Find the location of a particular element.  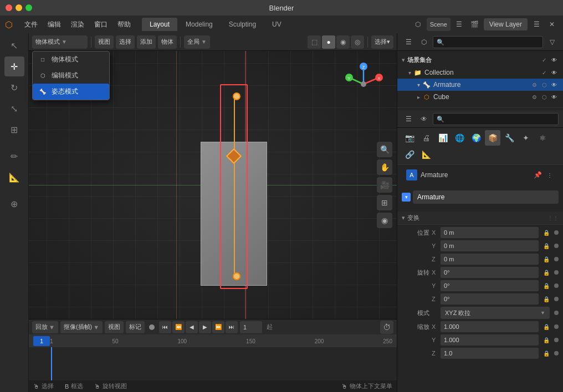

select-mode-btn: 选择▾ is located at coordinates (382, 42).